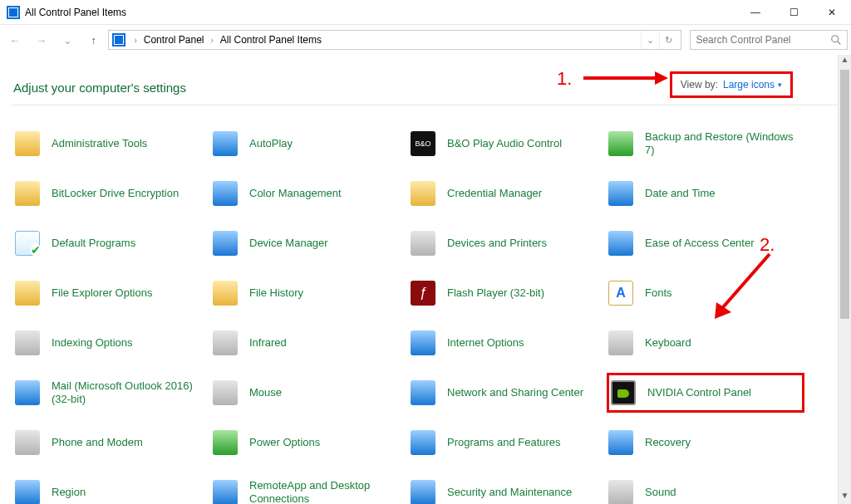 Image resolution: width=851 pixels, height=504 pixels. Describe the element at coordinates (508, 443) in the screenshot. I see `item-programs-features: Programs and Features` at that location.